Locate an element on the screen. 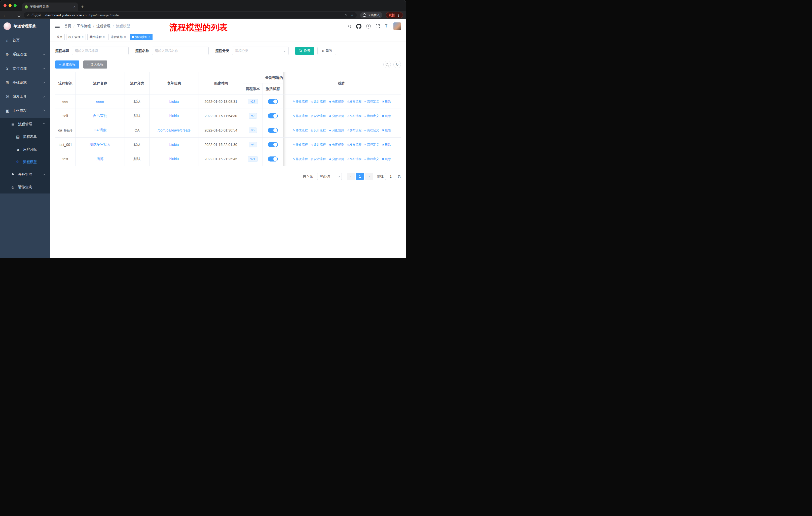 Image resolution: width=812 pixels, height=516 pixels. minimize-window-button is located at coordinates (10, 5).